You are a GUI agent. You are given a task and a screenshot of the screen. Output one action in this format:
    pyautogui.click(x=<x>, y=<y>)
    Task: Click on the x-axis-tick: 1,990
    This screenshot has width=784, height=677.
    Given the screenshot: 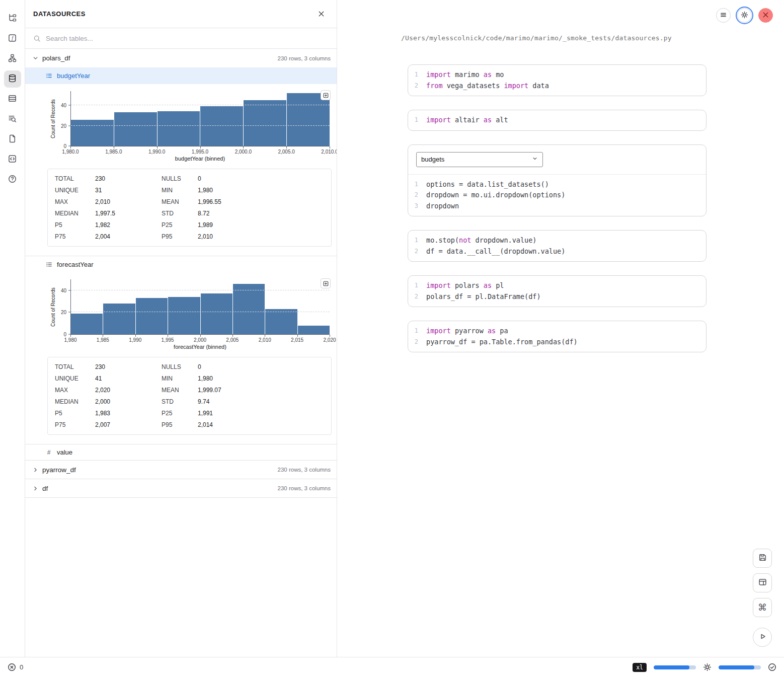 What is the action you would take?
    pyautogui.click(x=135, y=340)
    